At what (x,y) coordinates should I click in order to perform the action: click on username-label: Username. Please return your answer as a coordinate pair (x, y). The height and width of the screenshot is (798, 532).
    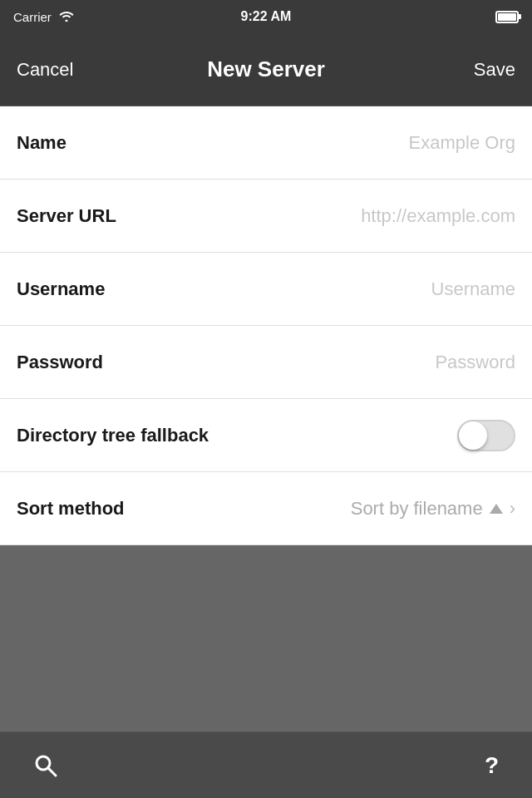
    Looking at the image, I should click on (61, 289).